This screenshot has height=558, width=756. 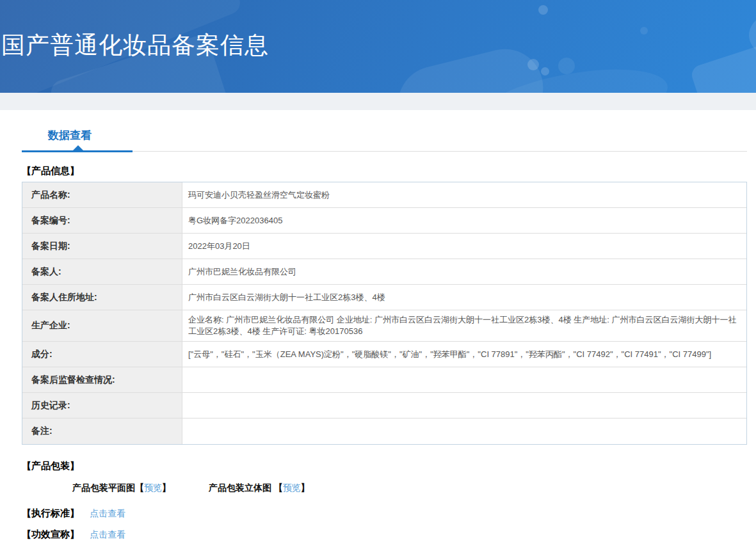 What do you see at coordinates (384, 406) in the screenshot?
I see `table-row: 历史记录:` at bounding box center [384, 406].